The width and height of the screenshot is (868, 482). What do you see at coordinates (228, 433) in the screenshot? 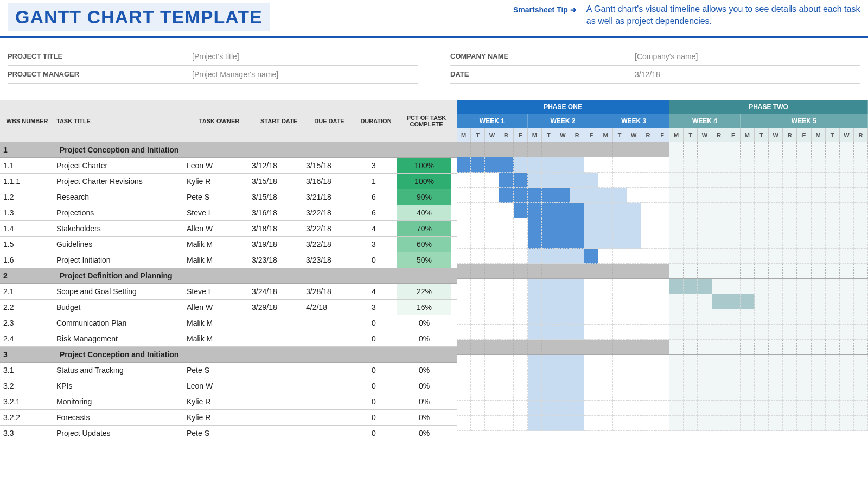
I see `task-row: 3.3 Project Updates Pete S 0 0%` at bounding box center [228, 433].